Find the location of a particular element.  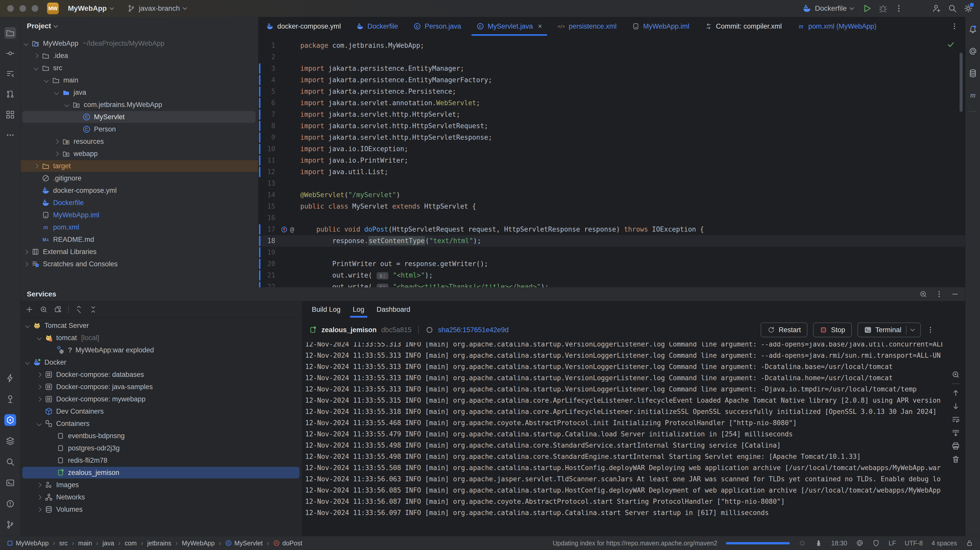

settings-button is located at coordinates (968, 8).